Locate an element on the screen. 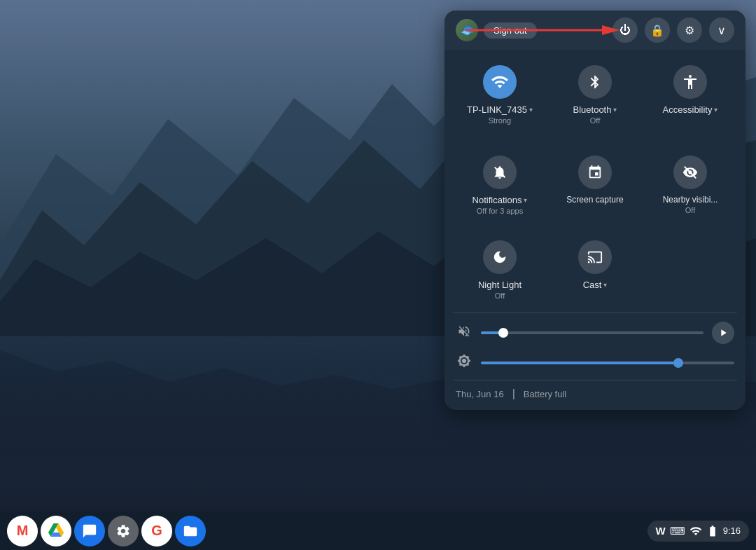  red-arrow-indicator is located at coordinates (542, 30).